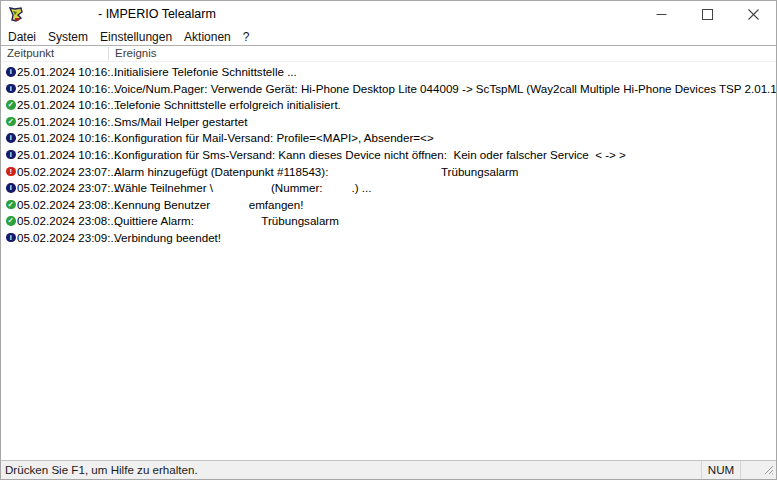  Describe the element at coordinates (370, 156) in the screenshot. I see `event-text: Konfiguration für Sms-Versand: Kann dies…` at that location.